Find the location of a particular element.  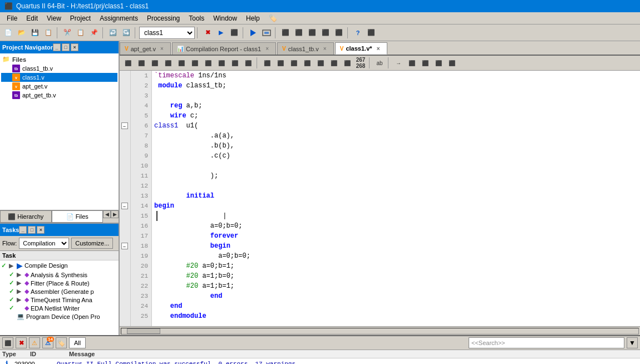

task-fitter: ✓ ▶ ◆ Fitter (Place & Route) is located at coordinates (59, 283).